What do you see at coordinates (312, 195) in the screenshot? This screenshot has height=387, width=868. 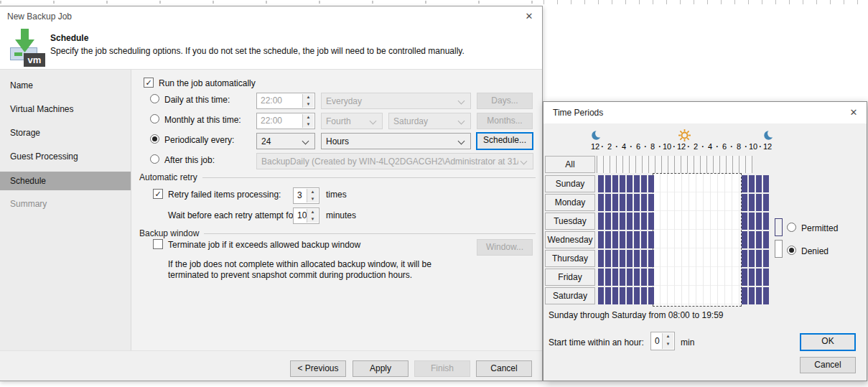 I see `retry-count-spinner: ▲▼` at bounding box center [312, 195].